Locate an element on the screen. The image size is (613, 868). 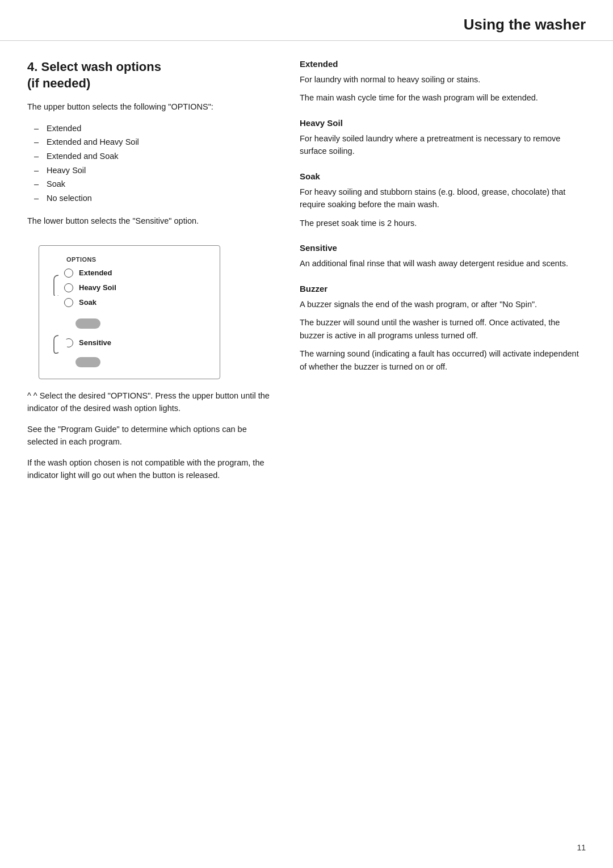
page-title: Using the washer is located at coordinates (524, 24).